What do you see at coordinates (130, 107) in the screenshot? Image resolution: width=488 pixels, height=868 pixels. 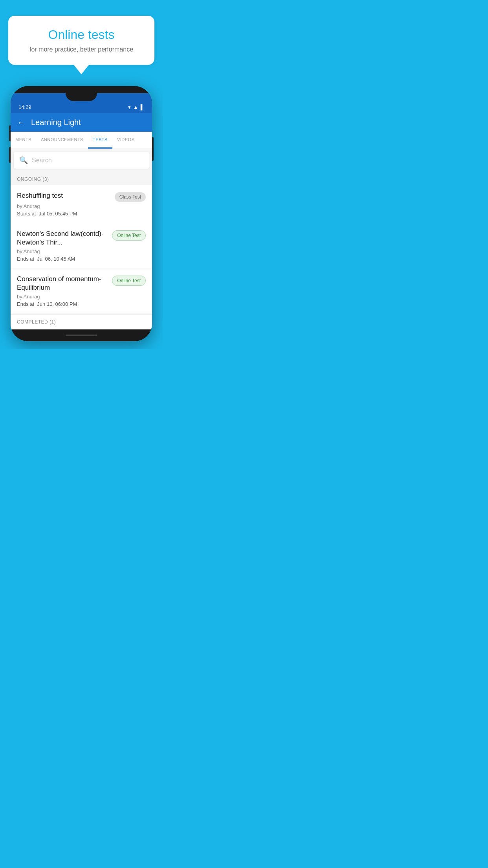 I see `wifi-icon: ▾` at bounding box center [130, 107].